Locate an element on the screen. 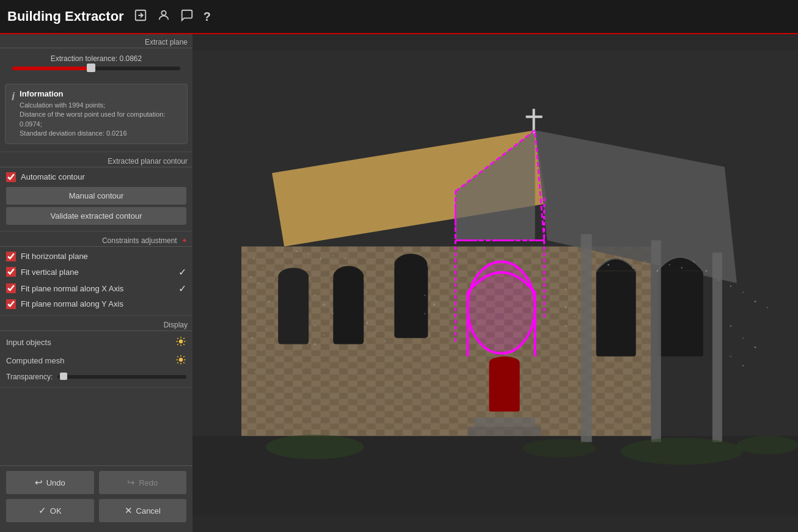  fit-normal-y-checkbox is located at coordinates (11, 304).